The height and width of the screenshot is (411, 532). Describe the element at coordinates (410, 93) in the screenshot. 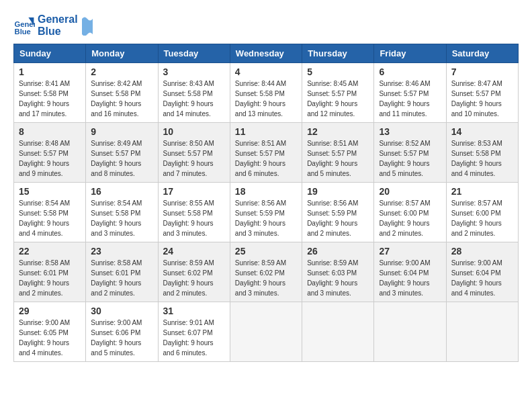

I see `calendar-cell: 6Sunrise: 8:46 AMSunset: 5:57 PMDaylight…` at that location.